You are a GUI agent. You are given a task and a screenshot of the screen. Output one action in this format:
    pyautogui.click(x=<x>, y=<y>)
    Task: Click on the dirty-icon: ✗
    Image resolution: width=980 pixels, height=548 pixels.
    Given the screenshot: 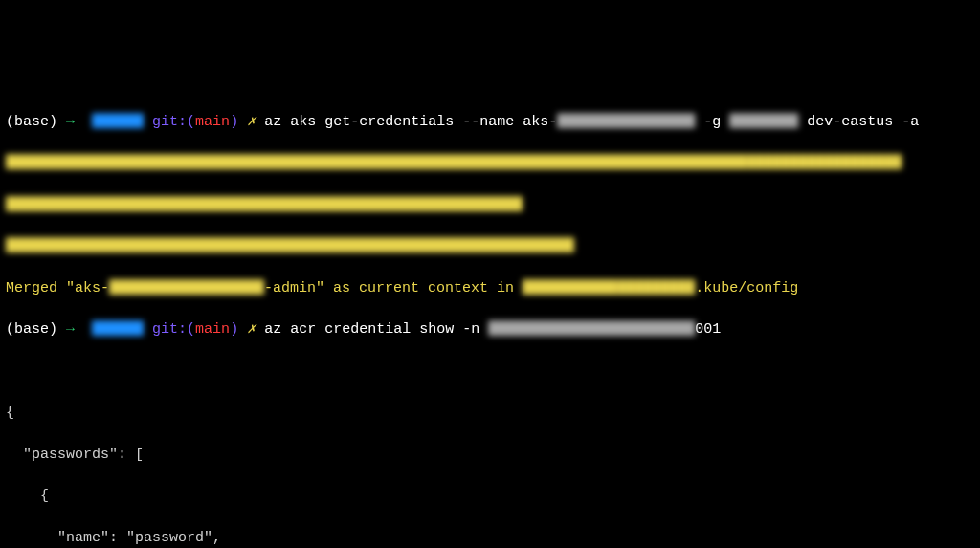 What is the action you would take?
    pyautogui.click(x=251, y=122)
    